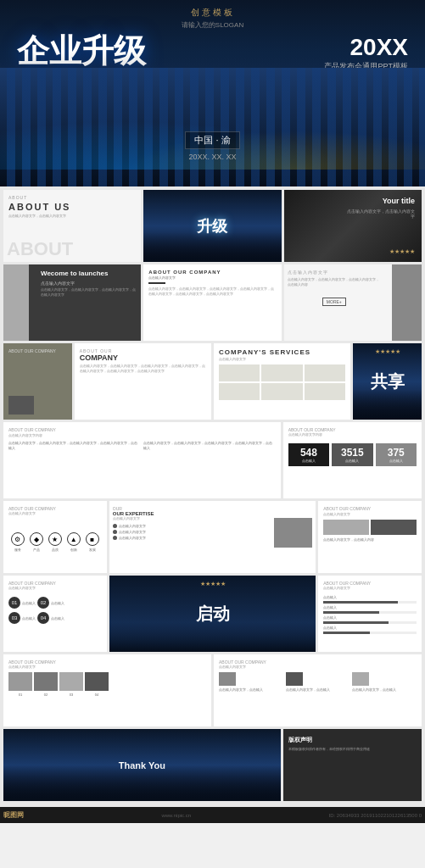 This screenshot has width=425, height=868. Describe the element at coordinates (384, 682) in the screenshot. I see `about-c2-col3: 点击输入内容文字，点击输入` at that location.